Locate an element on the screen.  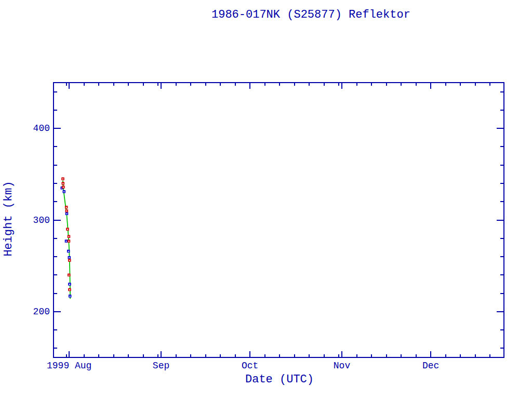
x-tick-label: Nov is located at coordinates (342, 366).